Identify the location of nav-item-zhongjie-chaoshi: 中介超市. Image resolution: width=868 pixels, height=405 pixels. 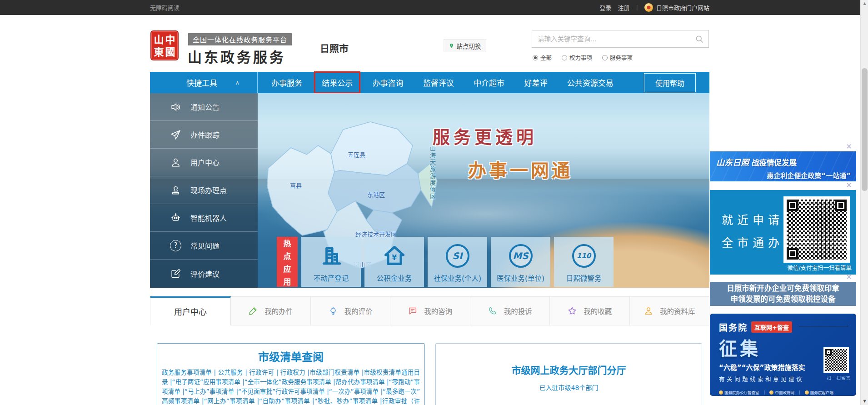
(489, 83).